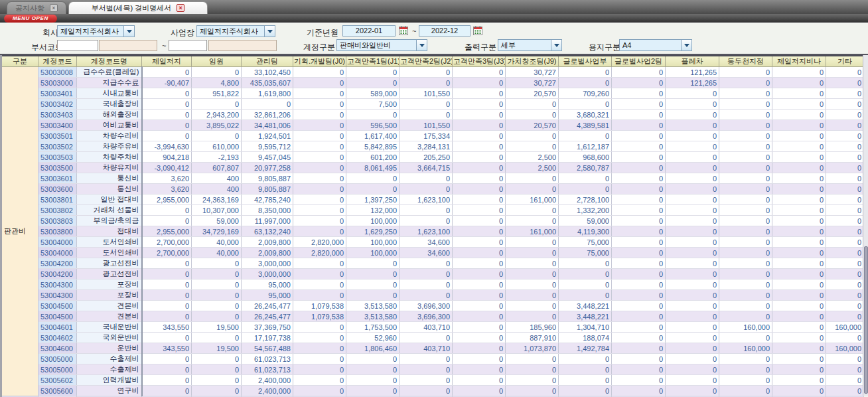 Image resolution: width=868 pixels, height=397 pixels. Describe the element at coordinates (433, 391) in the screenshot. I see `account-row: 53005600연구비002,400,00000000000000` at that location.